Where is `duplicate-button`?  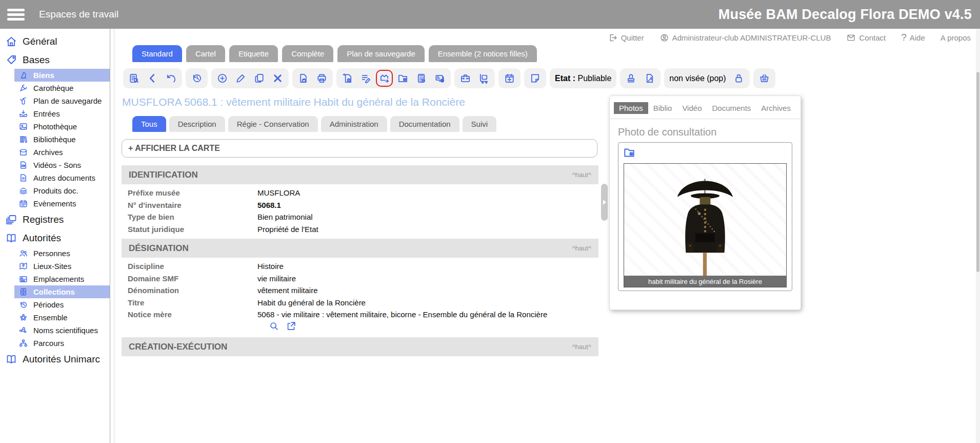
duplicate-button is located at coordinates (259, 78).